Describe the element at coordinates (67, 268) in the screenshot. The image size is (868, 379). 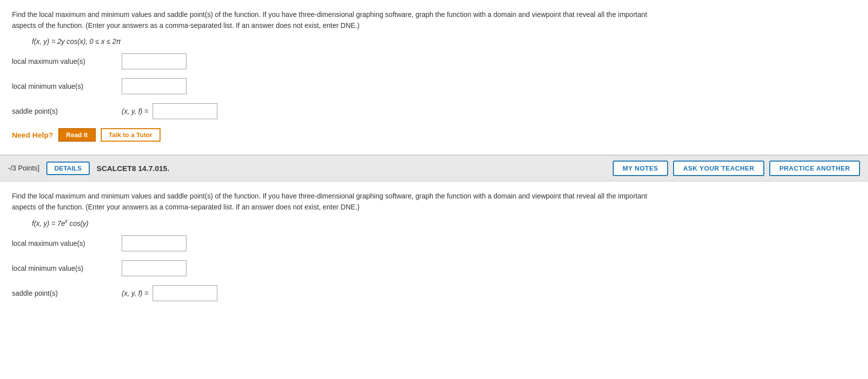
I see `local-min-label-2: local minimum value(s)` at that location.